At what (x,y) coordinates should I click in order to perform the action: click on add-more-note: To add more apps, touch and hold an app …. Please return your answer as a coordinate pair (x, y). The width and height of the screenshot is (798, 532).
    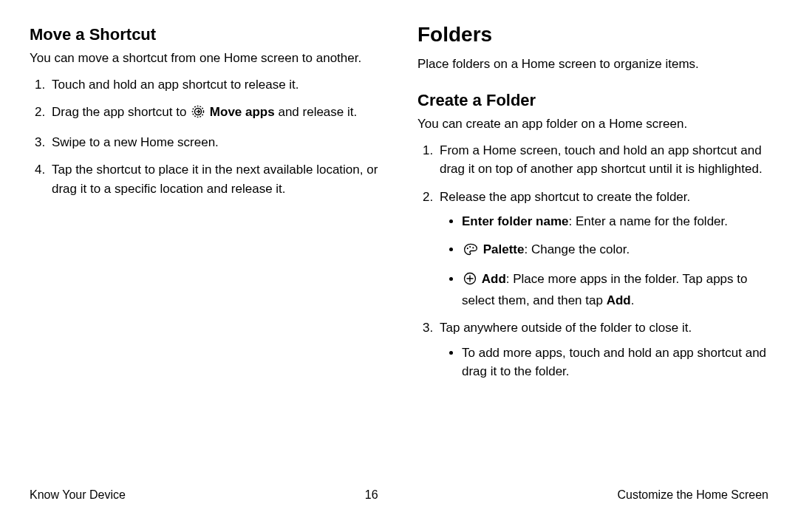
    Looking at the image, I should click on (604, 362).